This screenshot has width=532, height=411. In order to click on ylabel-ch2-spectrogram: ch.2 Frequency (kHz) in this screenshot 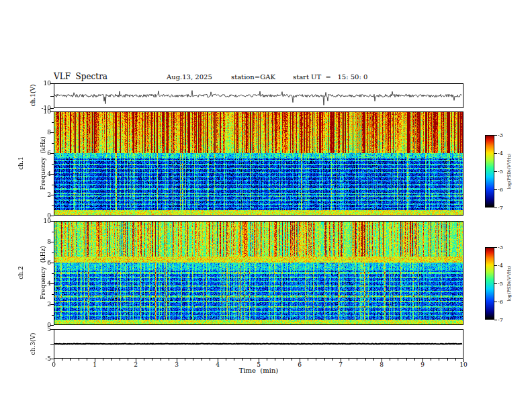, I will do `click(32, 273)`.